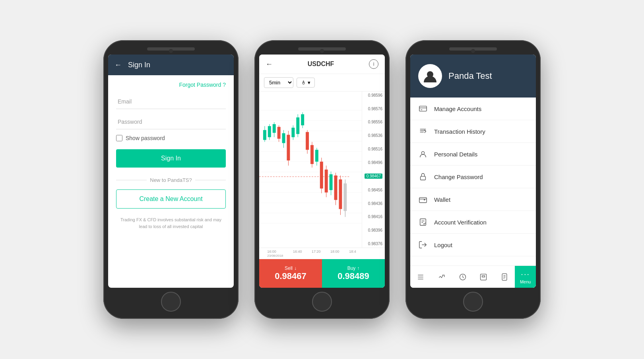  Describe the element at coordinates (171, 51) in the screenshot. I see `phone-camera` at that location.